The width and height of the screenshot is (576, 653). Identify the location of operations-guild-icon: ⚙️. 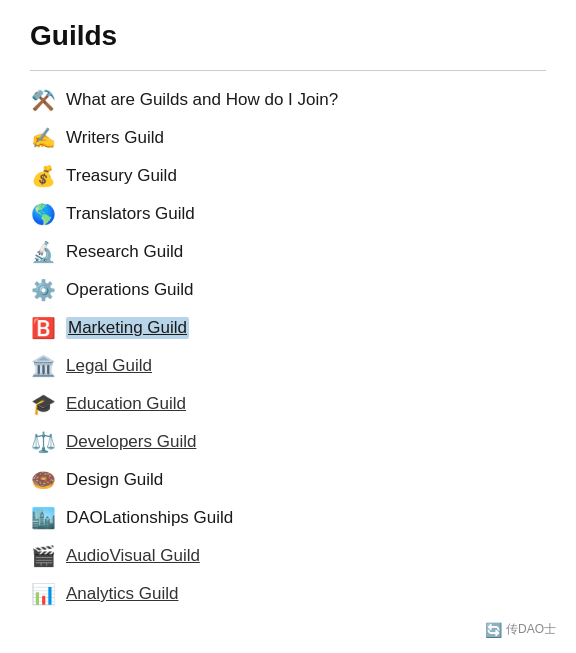
(43, 290).